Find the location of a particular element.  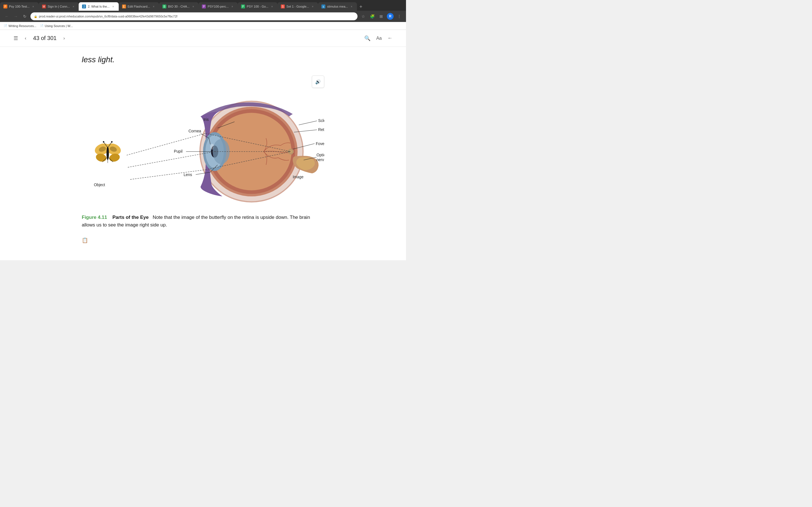

tab-close-tab5: × is located at coordinates (193, 6).